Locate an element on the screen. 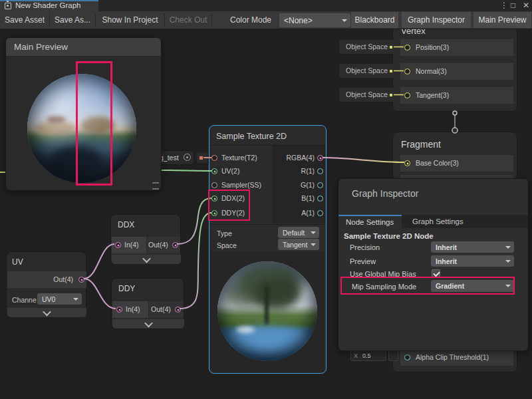 This screenshot has width=532, height=399. a-output-port is located at coordinates (321, 213).